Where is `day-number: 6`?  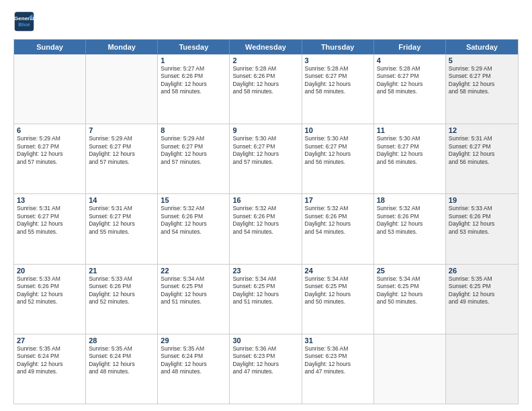 day-number: 6 is located at coordinates (50, 130).